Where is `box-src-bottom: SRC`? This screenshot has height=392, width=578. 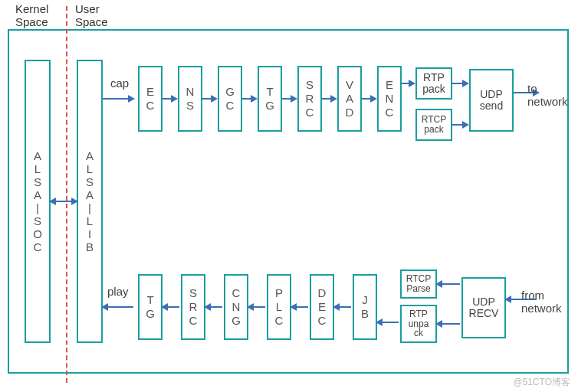
box-src-bottom: SRC is located at coordinates (193, 307).